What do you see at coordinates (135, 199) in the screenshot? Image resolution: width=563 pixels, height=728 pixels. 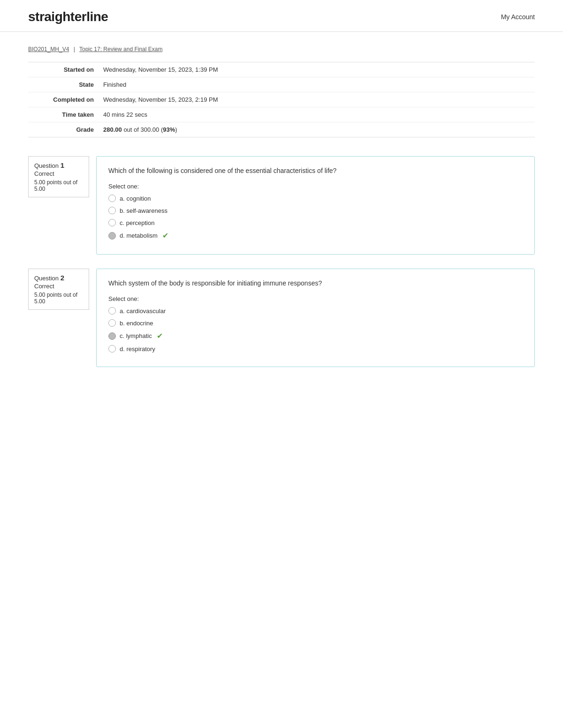 I see `option-text-1: a. cognition` at bounding box center [135, 199].